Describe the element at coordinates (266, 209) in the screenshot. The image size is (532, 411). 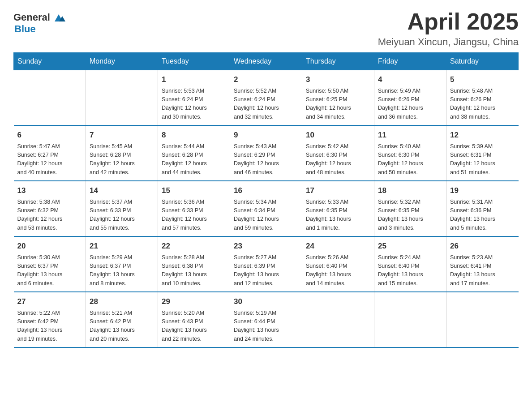
I see `calendar-cell: 16Sunrise: 5:34 AMSunset: 6:34 PMDayligh…` at that location.